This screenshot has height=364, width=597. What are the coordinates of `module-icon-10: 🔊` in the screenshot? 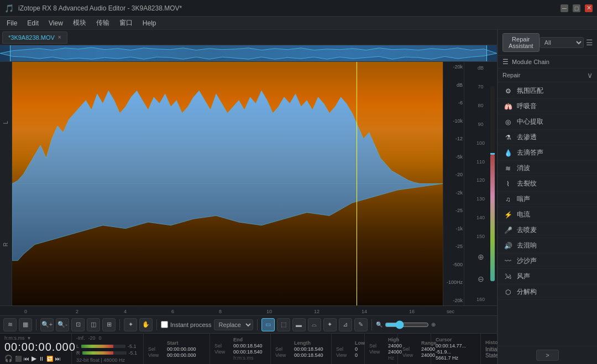 It's located at (508, 246).